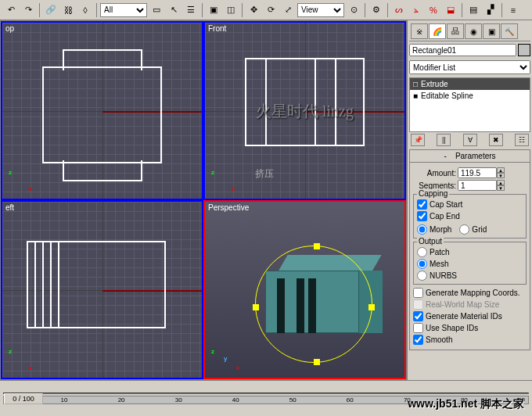  Describe the element at coordinates (422, 264) in the screenshot. I see `mesh-radio` at that location.